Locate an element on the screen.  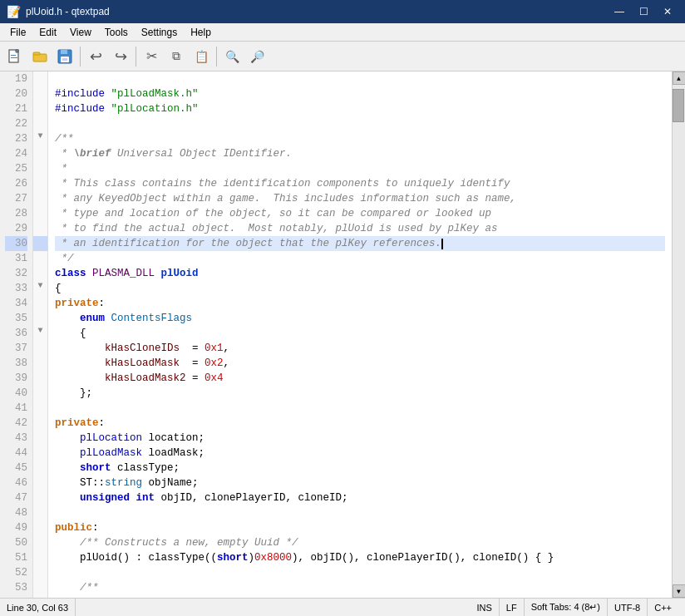
menu-bar: File Edit View Tools Settings Help is located at coordinates (342, 32).